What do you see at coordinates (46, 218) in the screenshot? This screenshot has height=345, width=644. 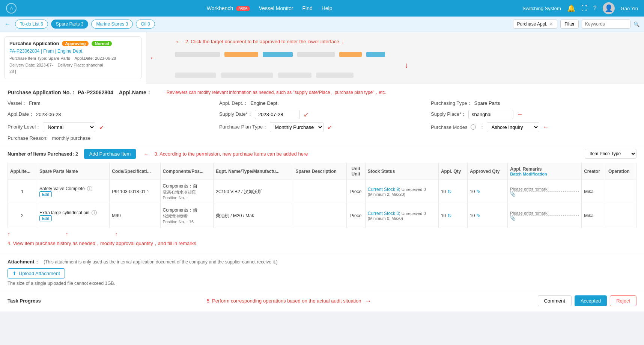 I see `row2-edit-button: Edit` at bounding box center [46, 218].